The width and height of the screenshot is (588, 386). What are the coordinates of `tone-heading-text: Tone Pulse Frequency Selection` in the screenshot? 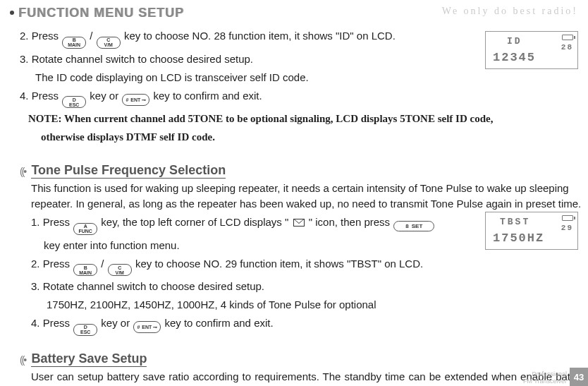 It's located at (128, 171).